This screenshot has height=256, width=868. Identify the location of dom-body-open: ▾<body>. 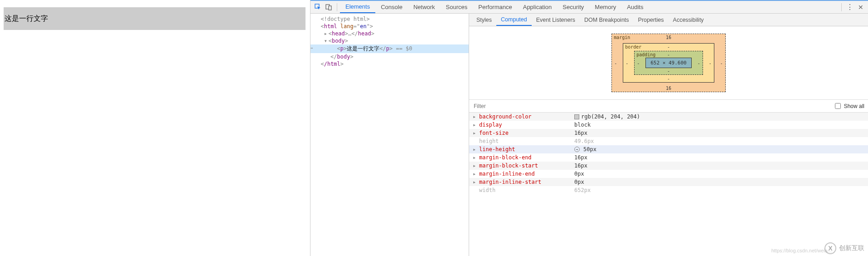
(390, 41).